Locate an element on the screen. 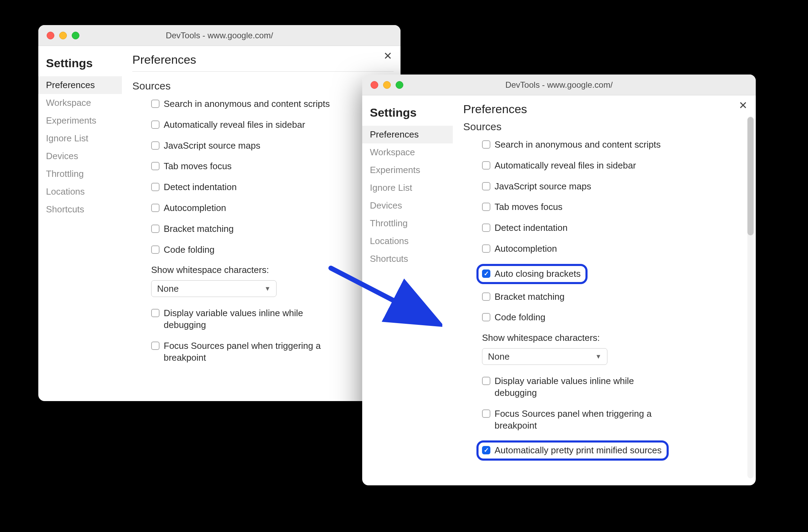  opt-auto-closing-brackets: Auto closing brackets is located at coordinates (531, 274).